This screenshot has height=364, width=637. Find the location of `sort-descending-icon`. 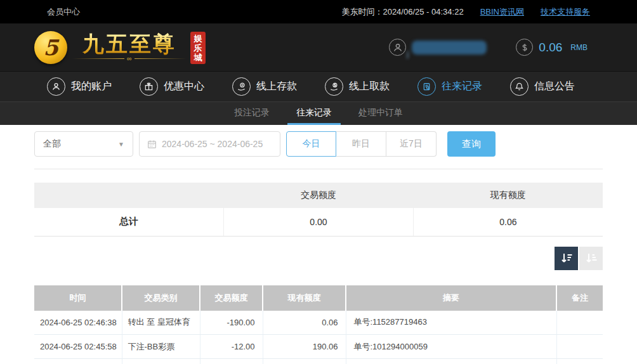

sort-descending-icon is located at coordinates (567, 258).